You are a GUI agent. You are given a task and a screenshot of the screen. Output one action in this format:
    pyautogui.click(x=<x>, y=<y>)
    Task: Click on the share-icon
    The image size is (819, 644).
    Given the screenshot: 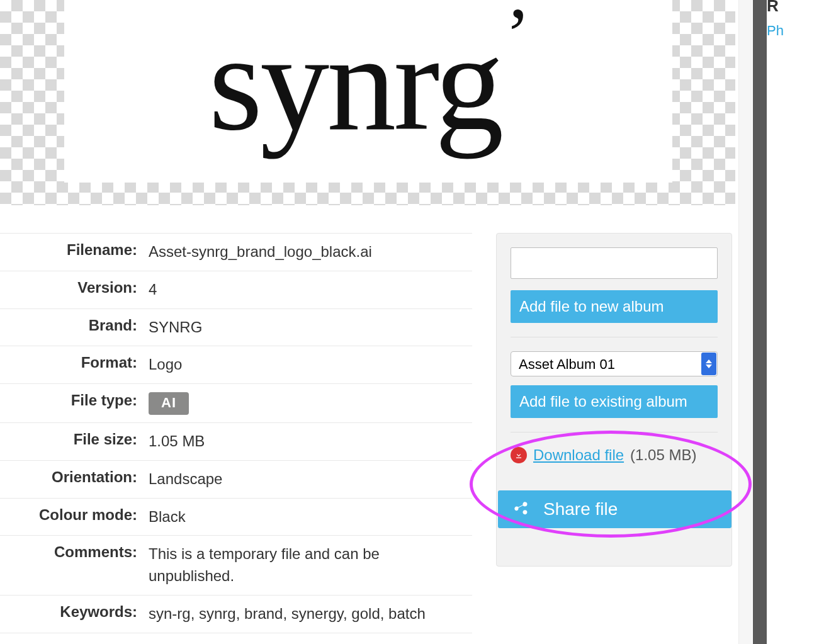 What is the action you would take?
    pyautogui.click(x=521, y=509)
    